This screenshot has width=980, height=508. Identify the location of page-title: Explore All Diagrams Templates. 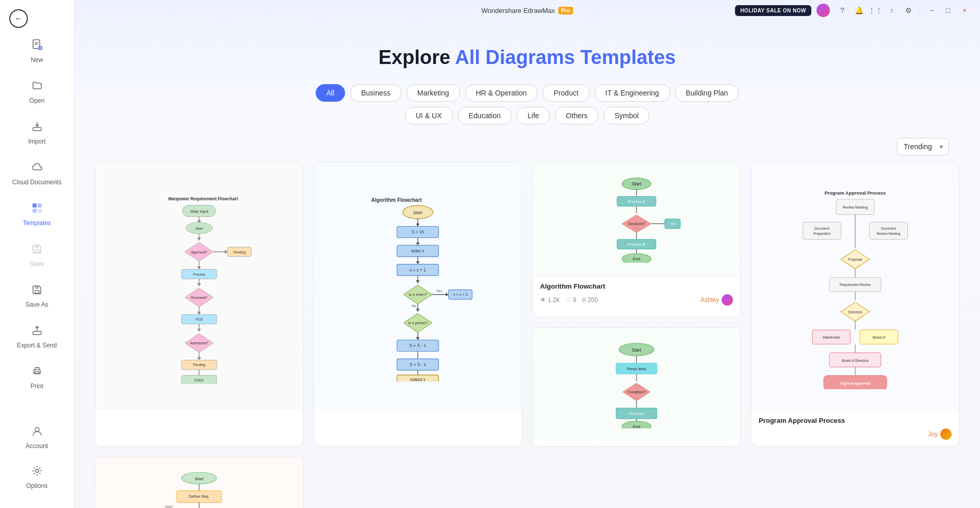
(527, 55).